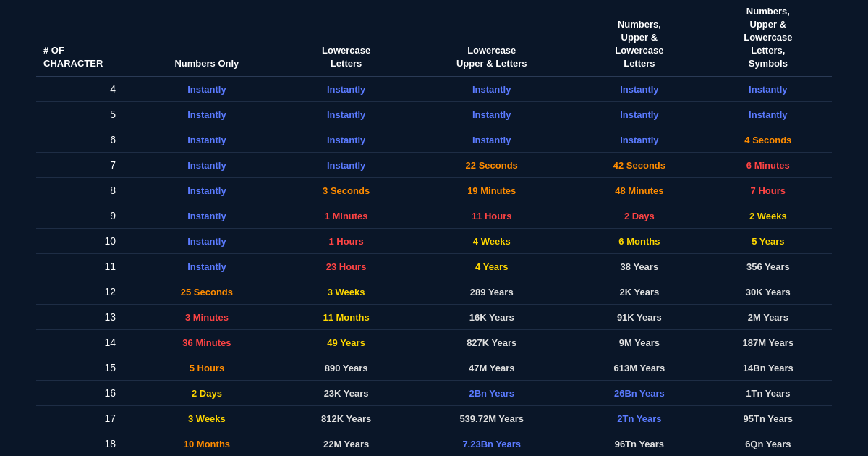 Image resolution: width=868 pixels, height=456 pixels. What do you see at coordinates (768, 216) in the screenshot?
I see `crack-time-cell: 2 Weeks` at bounding box center [768, 216].